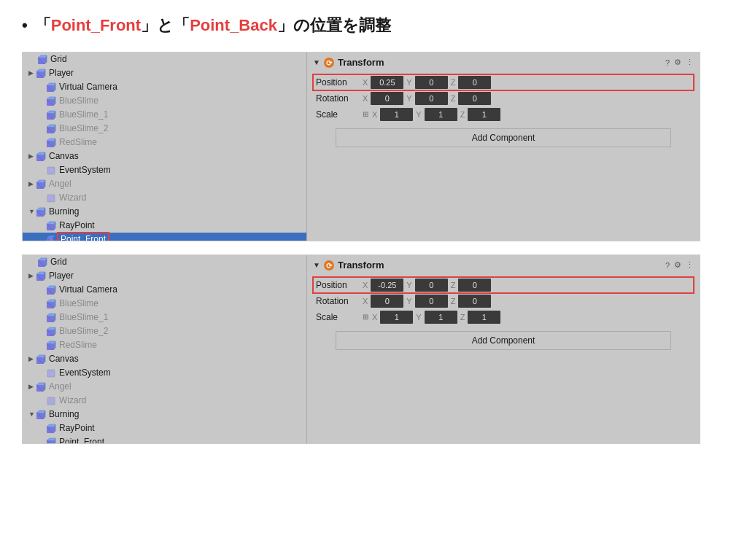 This screenshot has width=747, height=560. What do you see at coordinates (338, 317) in the screenshot?
I see `field-label: Scale` at bounding box center [338, 317].